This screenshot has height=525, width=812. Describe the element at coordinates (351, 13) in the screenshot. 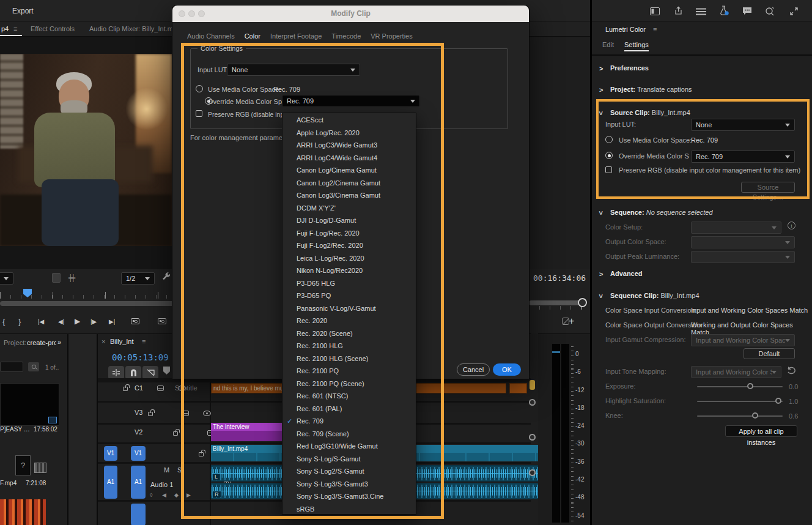

I see `dialog-titlebar: Modify Clip` at that location.